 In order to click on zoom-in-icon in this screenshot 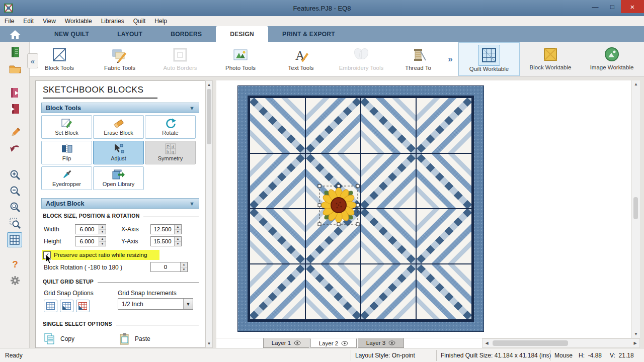, I will do `click(15, 175)`.